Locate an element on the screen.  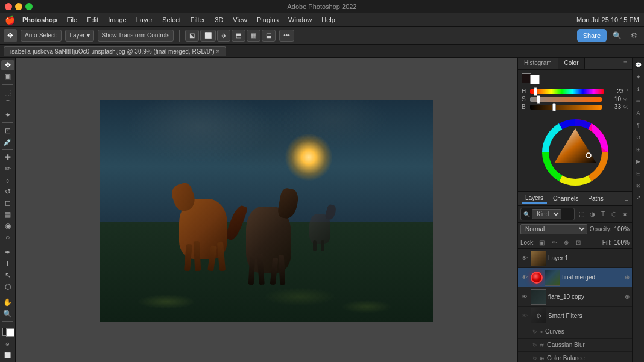
apple-menu: 🍎 is located at coordinates (10, 20).